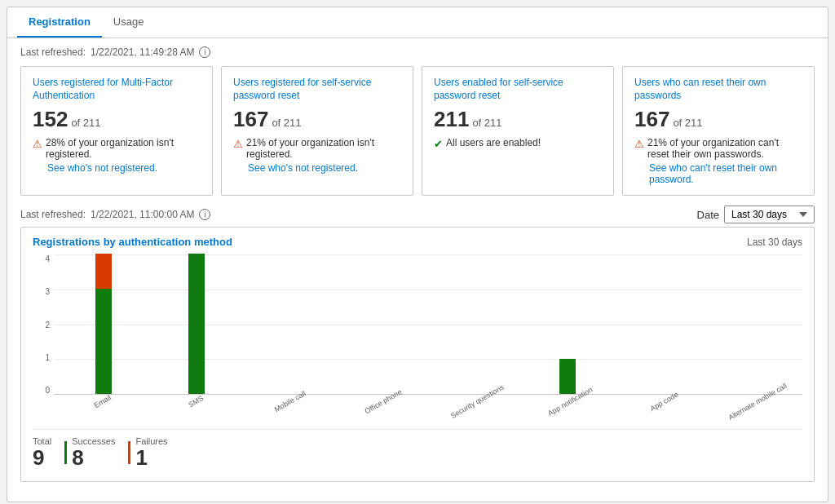  Describe the element at coordinates (251, 119) in the screenshot. I see `card-sspr-big: 167` at that location.